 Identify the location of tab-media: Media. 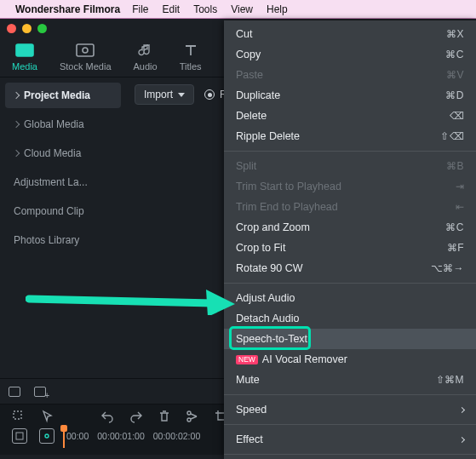
(25, 57).